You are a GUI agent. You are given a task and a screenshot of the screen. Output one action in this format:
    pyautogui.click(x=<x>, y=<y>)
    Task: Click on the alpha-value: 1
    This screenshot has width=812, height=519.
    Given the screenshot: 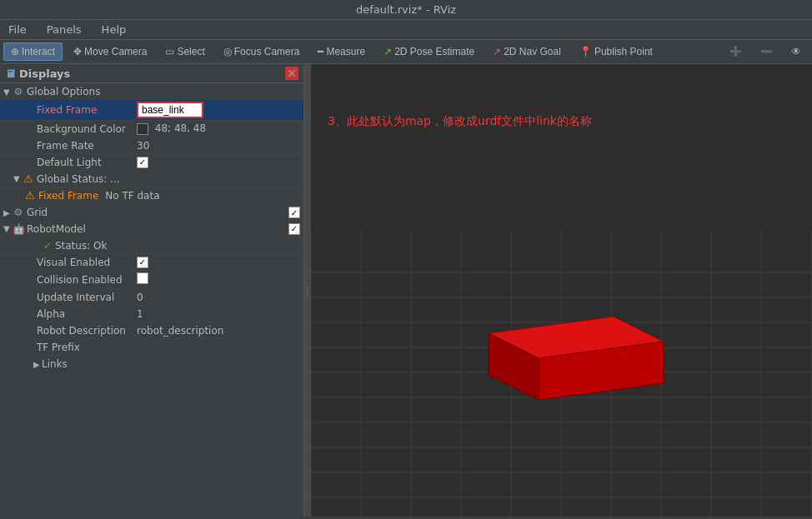 What is the action you would take?
    pyautogui.click(x=218, y=314)
    